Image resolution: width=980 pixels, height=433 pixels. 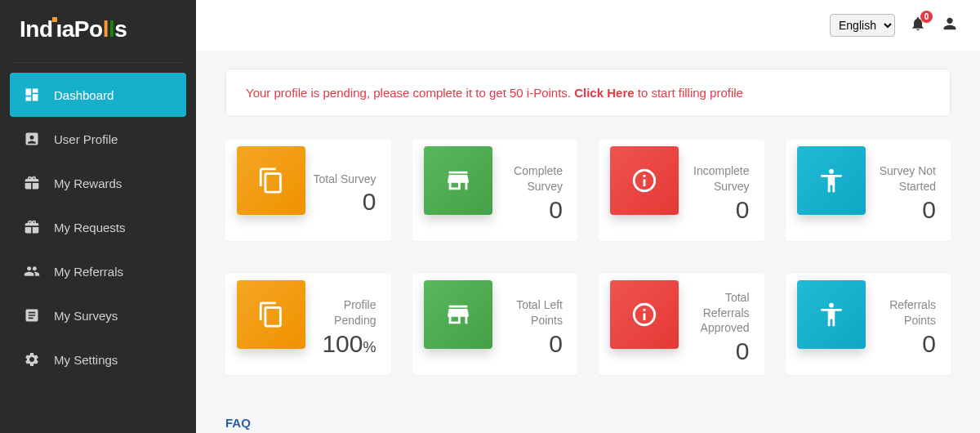 What do you see at coordinates (528, 179) in the screenshot?
I see `card-label: Complete Survey` at bounding box center [528, 179].